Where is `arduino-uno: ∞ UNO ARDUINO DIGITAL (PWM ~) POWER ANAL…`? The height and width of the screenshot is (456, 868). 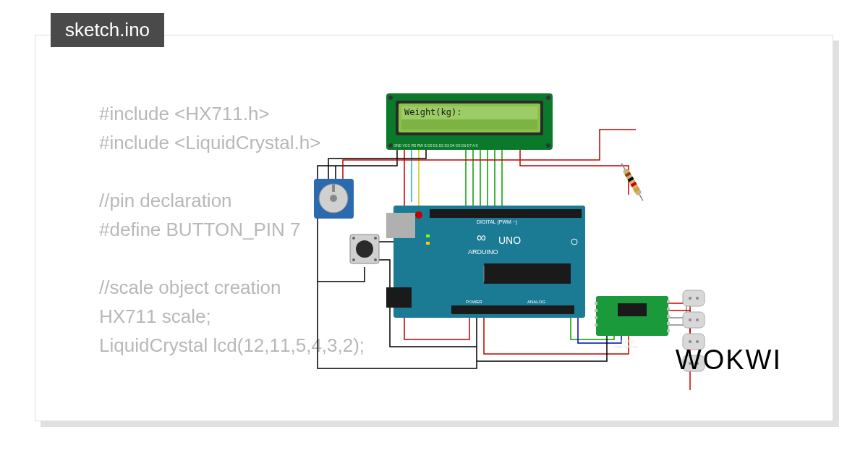
arduino-uno: ∞ UNO ARDUINO DIGITAL (PWM ~) POWER ANAL… is located at coordinates (486, 262).